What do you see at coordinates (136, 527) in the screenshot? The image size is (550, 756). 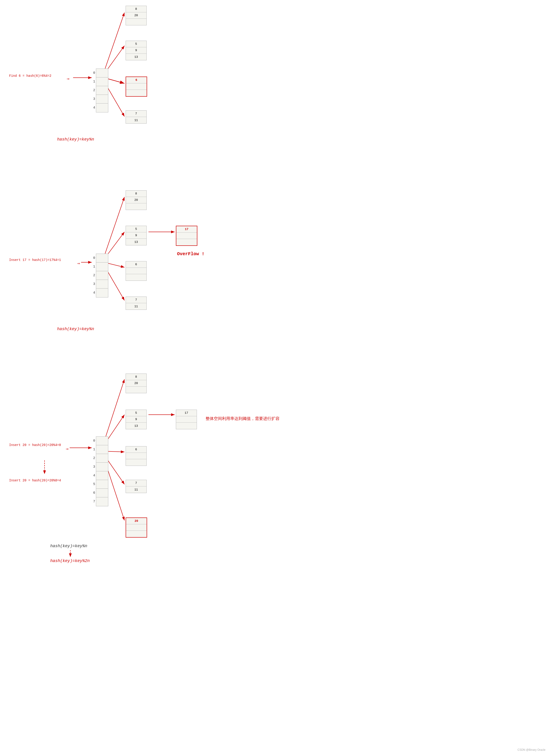 I see `bucket-7-s3: 20` at bounding box center [136, 527].